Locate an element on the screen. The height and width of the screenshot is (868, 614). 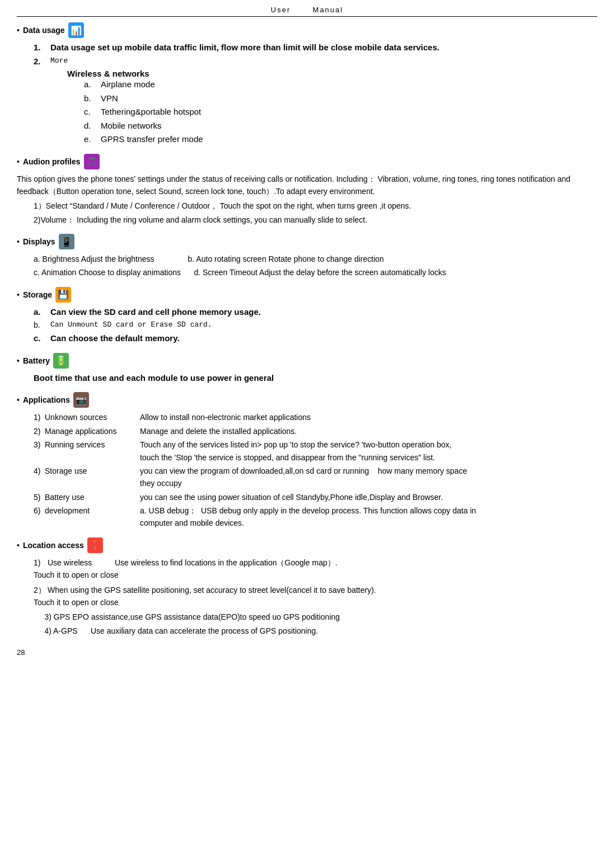
section-battery: • Battery 🔋 Boot time that use and each … is located at coordinates (307, 369).